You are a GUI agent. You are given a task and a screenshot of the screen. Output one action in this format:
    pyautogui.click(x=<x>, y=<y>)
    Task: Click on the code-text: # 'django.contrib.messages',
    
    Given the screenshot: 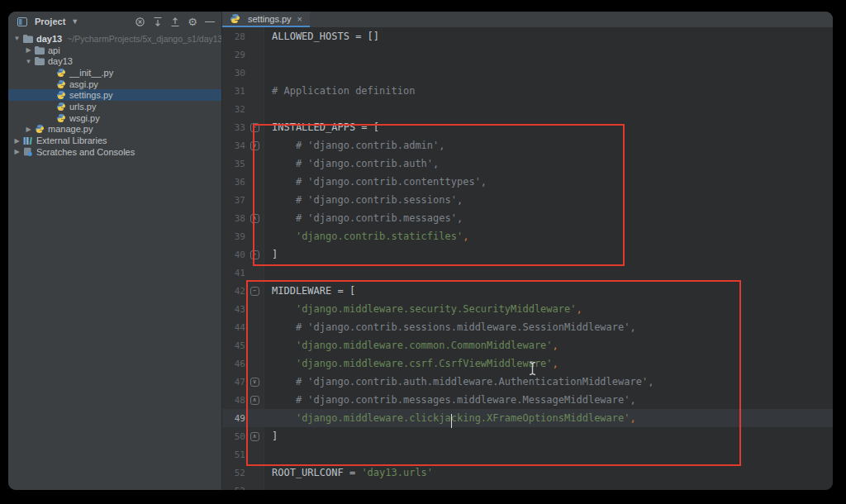 What is the action you would take?
    pyautogui.click(x=549, y=218)
    